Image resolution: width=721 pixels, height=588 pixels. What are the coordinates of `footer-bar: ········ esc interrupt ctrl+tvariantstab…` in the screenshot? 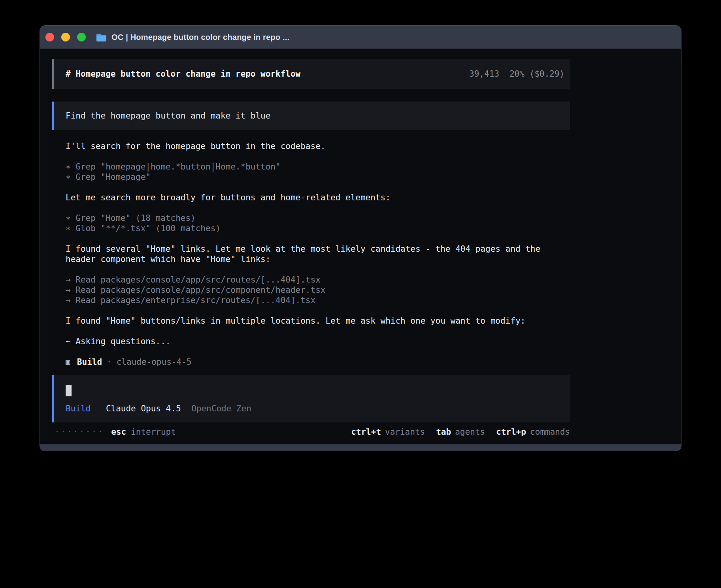 It's located at (311, 432).